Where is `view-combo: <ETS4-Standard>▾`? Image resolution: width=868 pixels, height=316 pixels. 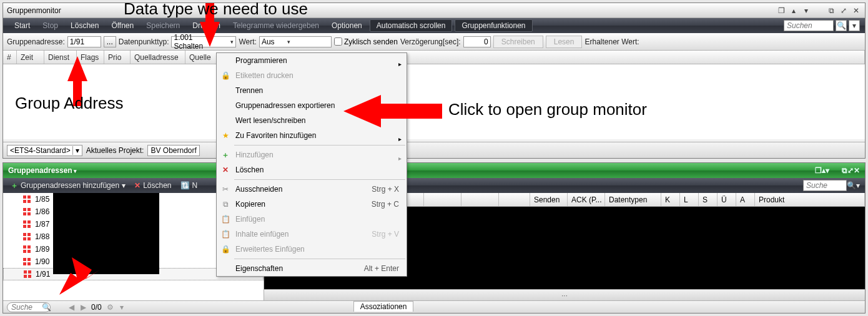 view-combo: <ETS4-Standard>▾ is located at coordinates (45, 151).